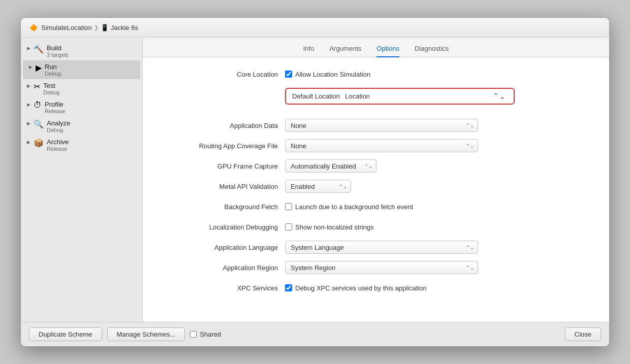 The image size is (630, 364). What do you see at coordinates (81, 88) in the screenshot?
I see `sidebar-item-test: ▶ ✂ Test Debug` at bounding box center [81, 88].